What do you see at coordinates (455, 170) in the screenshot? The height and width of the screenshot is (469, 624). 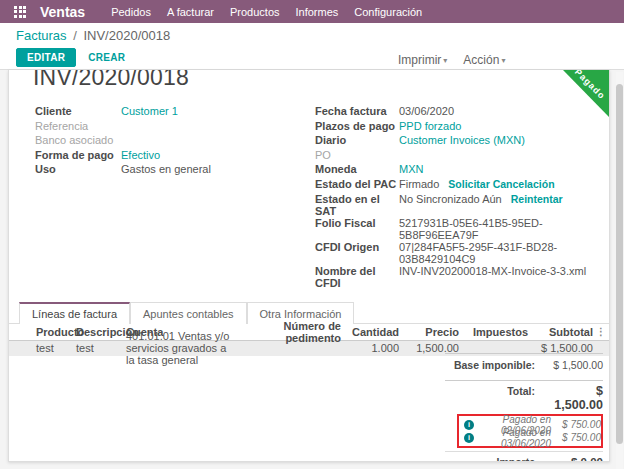 I see `field-moneda: Moneda MXN` at bounding box center [455, 170].